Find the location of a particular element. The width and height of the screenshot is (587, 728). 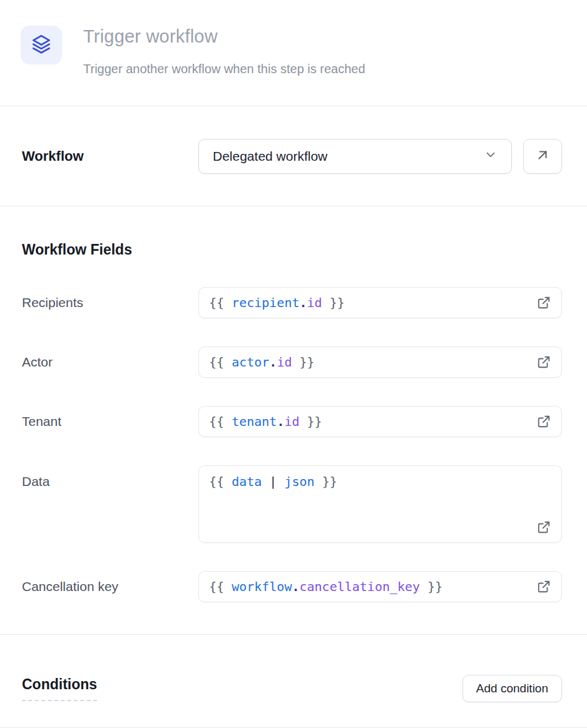

workflow-field-row: Recipients {{ recipient.id }} is located at coordinates (292, 303).